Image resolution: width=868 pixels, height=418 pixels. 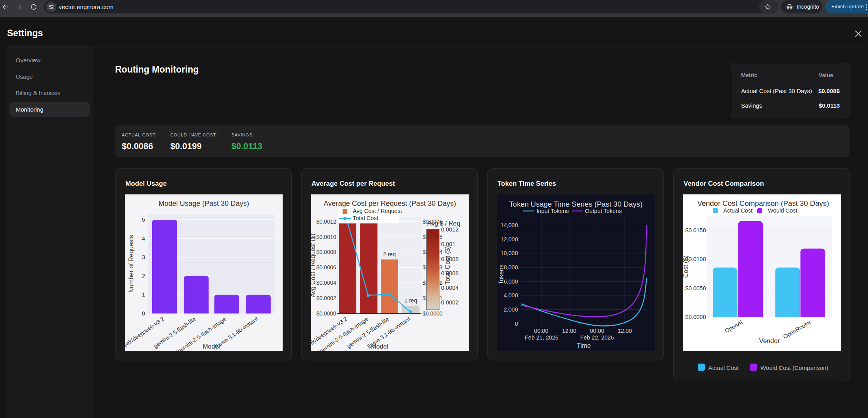 I want to click on svg-text: Cost ($), so click(x=686, y=267).